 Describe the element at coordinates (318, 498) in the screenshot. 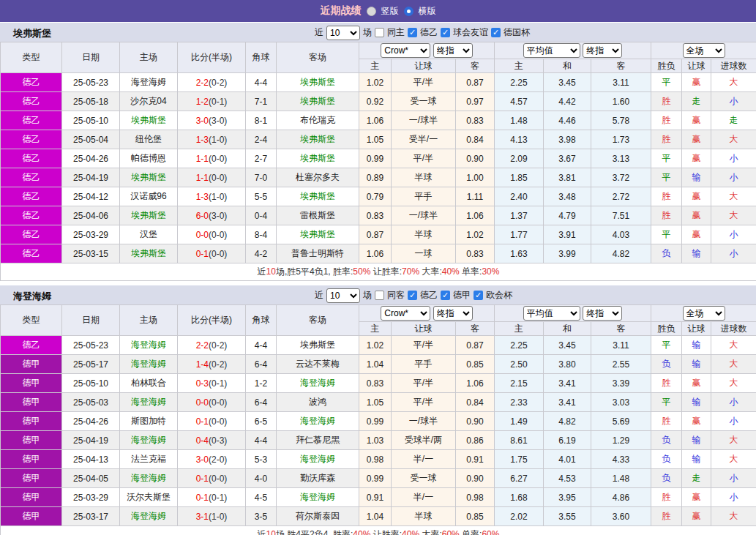

I see `away-team: 海登海姆` at that location.